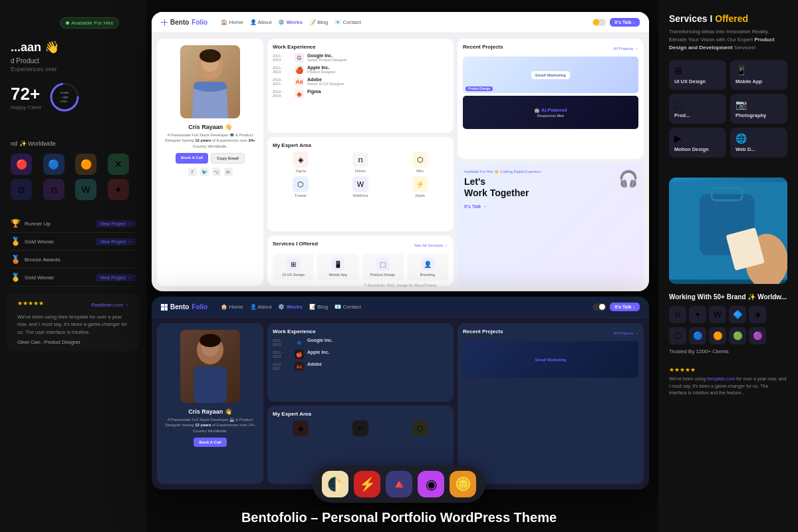 This screenshot has height=532, width=798. Describe the element at coordinates (728, 89) in the screenshot. I see `right-services-section: Services I Offered Transforming Ideas in…` at that location.